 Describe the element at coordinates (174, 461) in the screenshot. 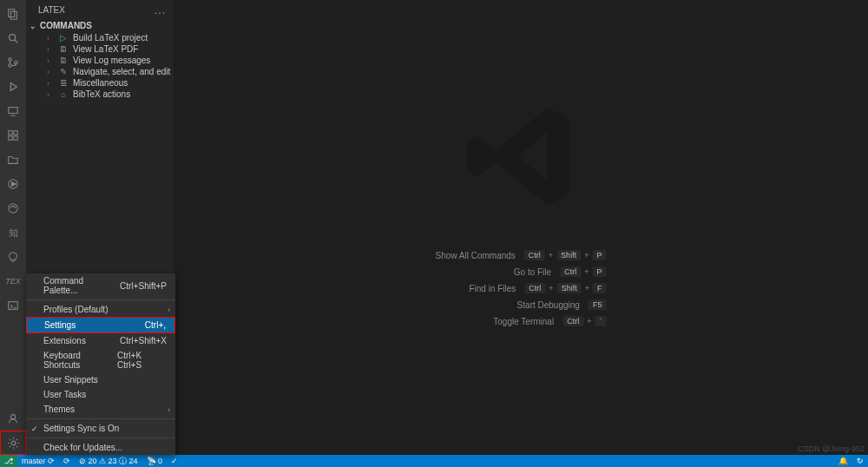

I see `status-check: ✓` at that location.